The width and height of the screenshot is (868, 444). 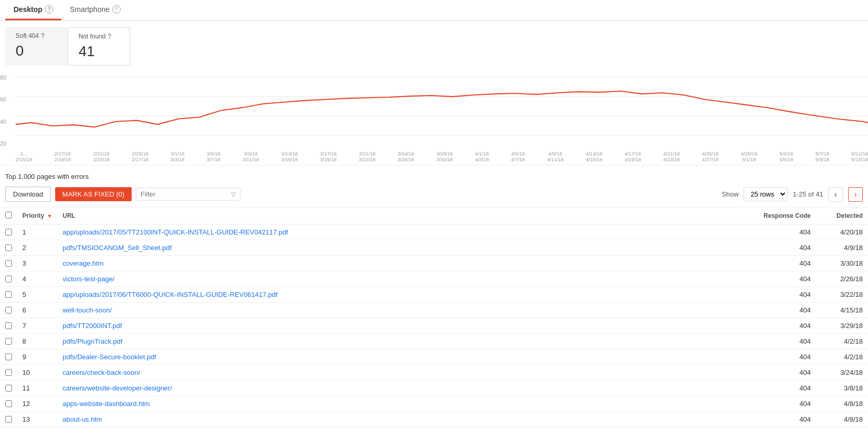 I want to click on tab-desktop: Desktop ?, so click(x=33, y=10).